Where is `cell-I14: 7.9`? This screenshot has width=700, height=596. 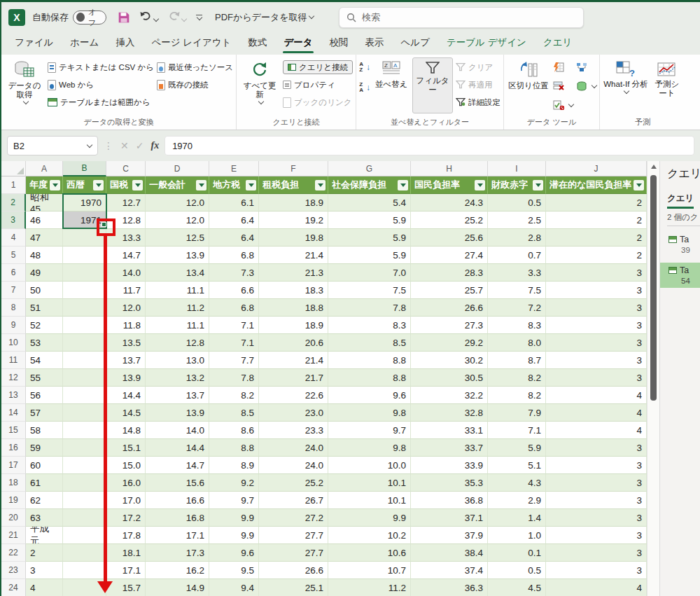 cell-I14: 7.9 is located at coordinates (517, 413).